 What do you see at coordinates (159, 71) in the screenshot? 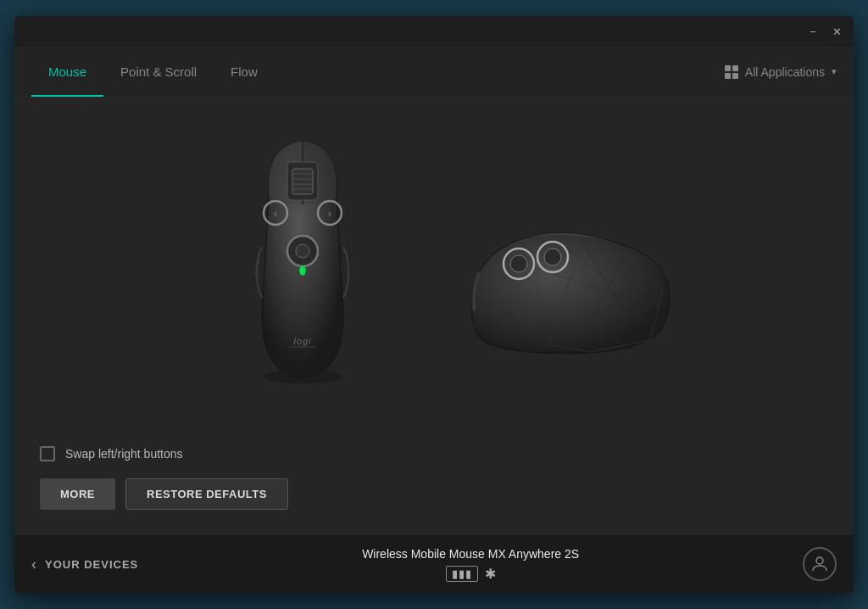
I see `tab-point-scroll: Point & Scroll` at bounding box center [159, 71].